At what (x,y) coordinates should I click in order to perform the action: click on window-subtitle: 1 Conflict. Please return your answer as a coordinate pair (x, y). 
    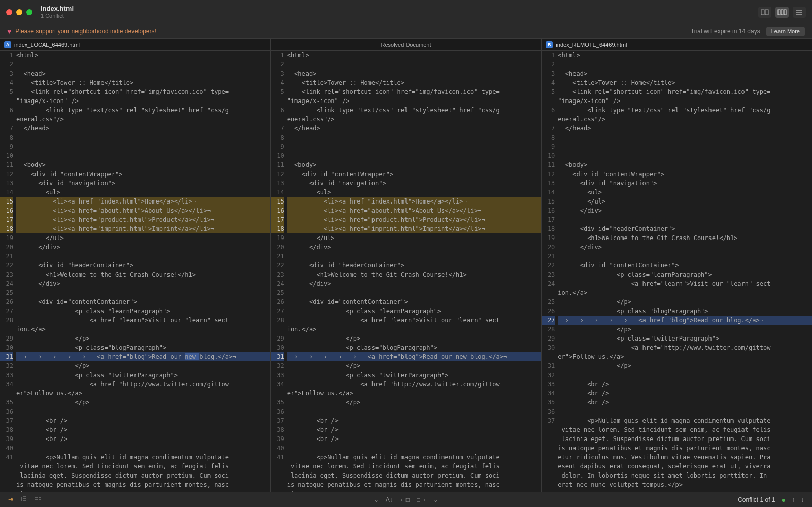
    Looking at the image, I should click on (57, 16).